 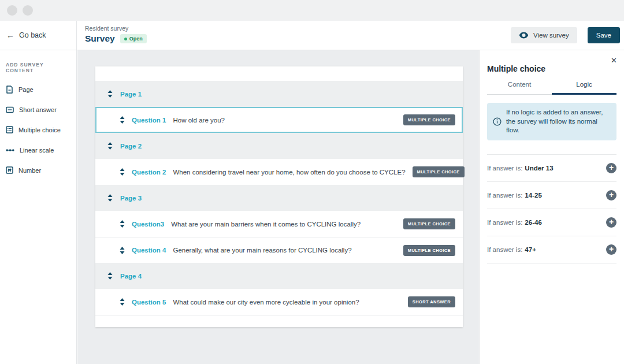 I want to click on status-label: Open, so click(x=136, y=39).